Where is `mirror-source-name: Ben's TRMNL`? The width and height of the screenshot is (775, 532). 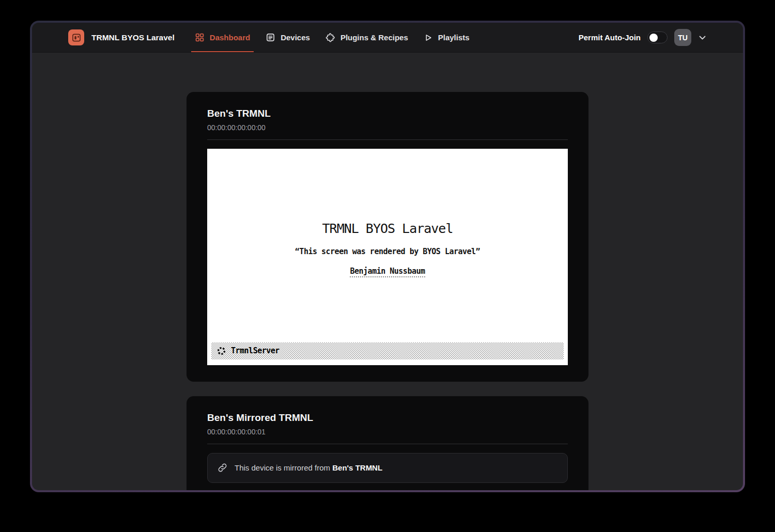
mirror-source-name: Ben's TRMNL is located at coordinates (358, 468).